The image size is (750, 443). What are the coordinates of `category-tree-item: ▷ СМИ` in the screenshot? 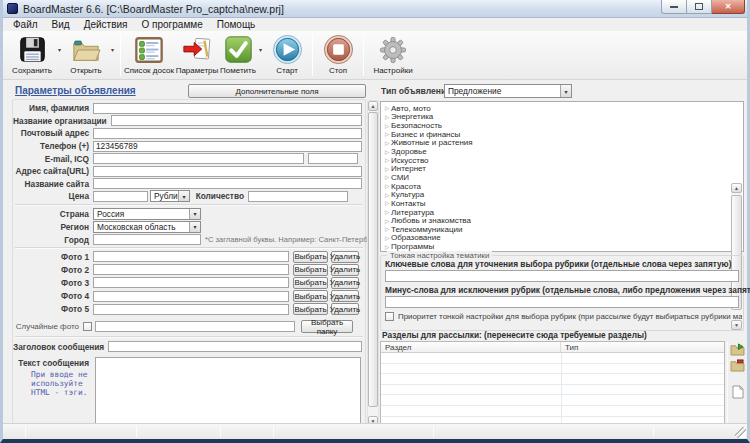 It's located at (563, 178).